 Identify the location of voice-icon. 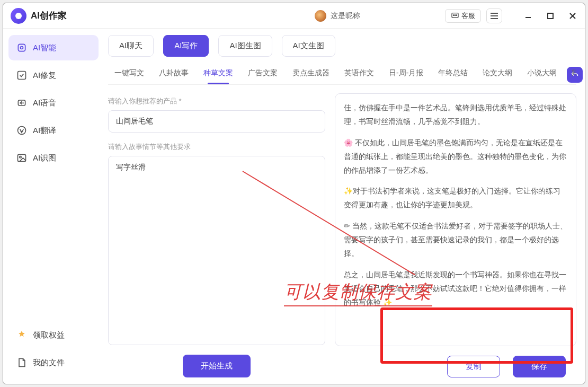
(22, 103).